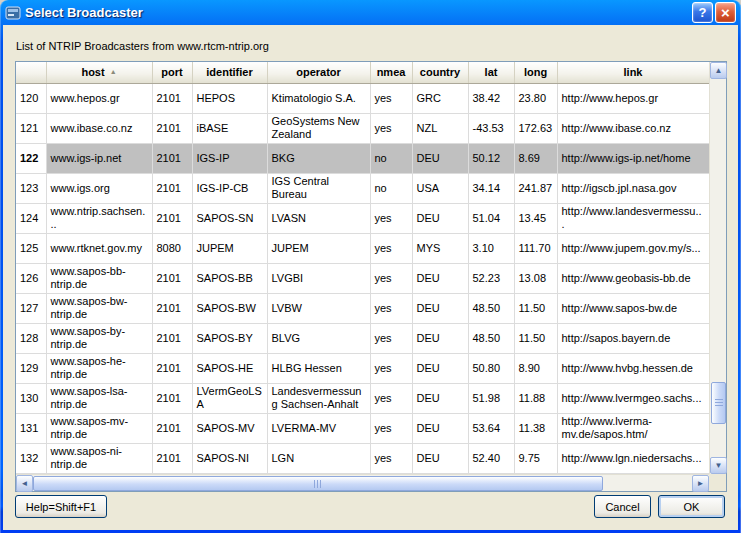  I want to click on cancel-button: Cancel, so click(622, 506).